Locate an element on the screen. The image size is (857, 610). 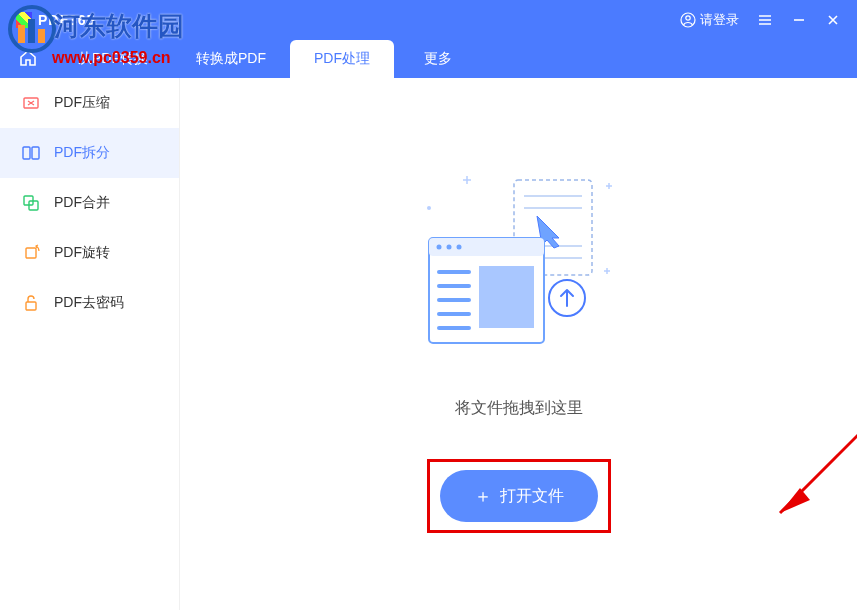
sidebar-item-label: PDF去密码 is located at coordinates (89, 303).